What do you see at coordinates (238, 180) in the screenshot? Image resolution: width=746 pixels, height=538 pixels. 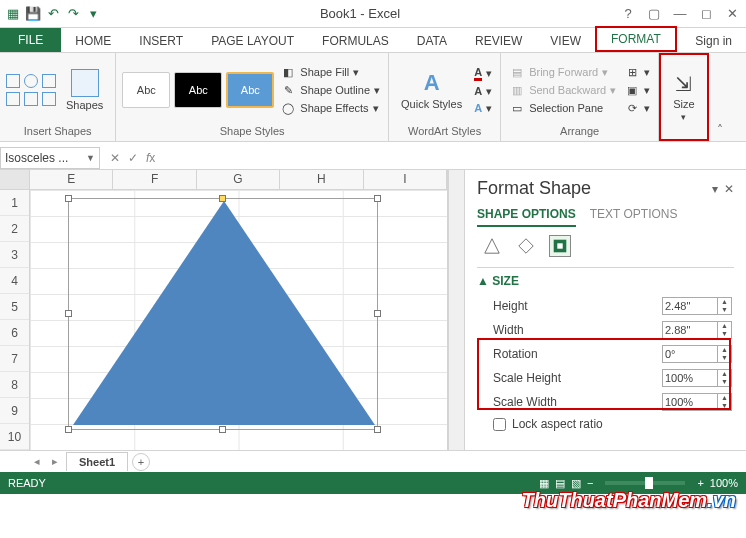 I see `col-header: G` at bounding box center [238, 180].